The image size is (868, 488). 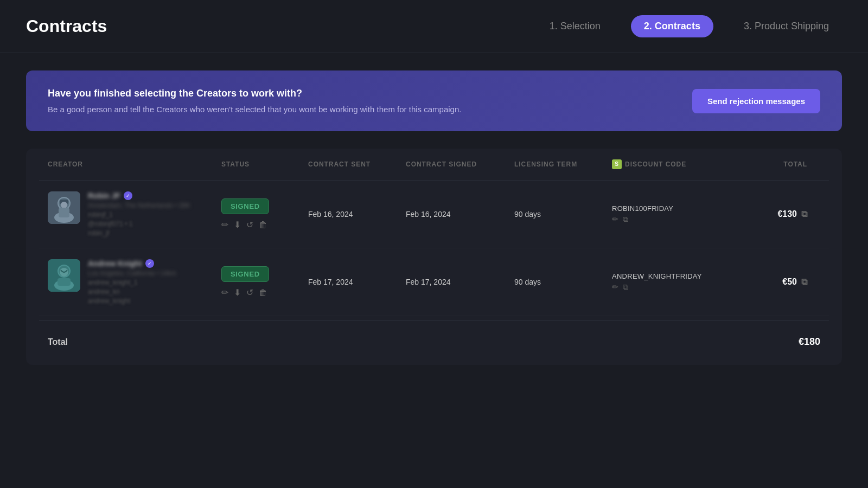 I want to click on discount-actions-1: ✏ ⧉, so click(x=677, y=219).